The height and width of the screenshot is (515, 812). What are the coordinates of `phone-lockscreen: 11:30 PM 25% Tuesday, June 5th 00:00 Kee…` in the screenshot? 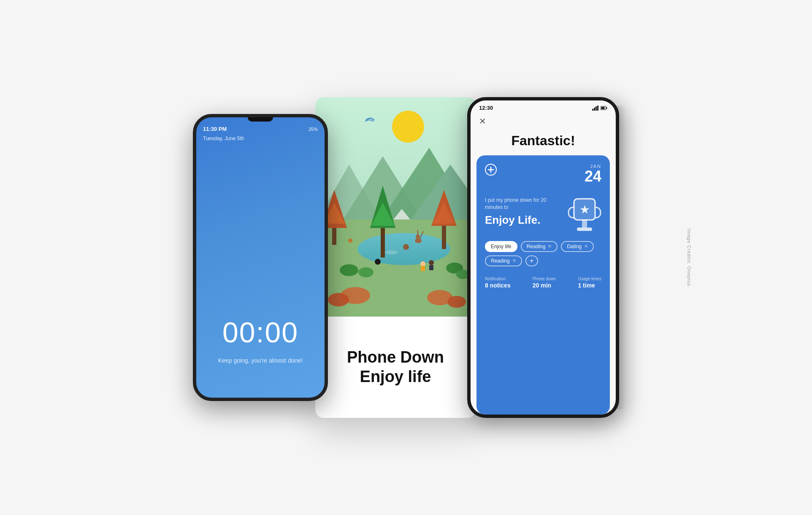 It's located at (260, 258).